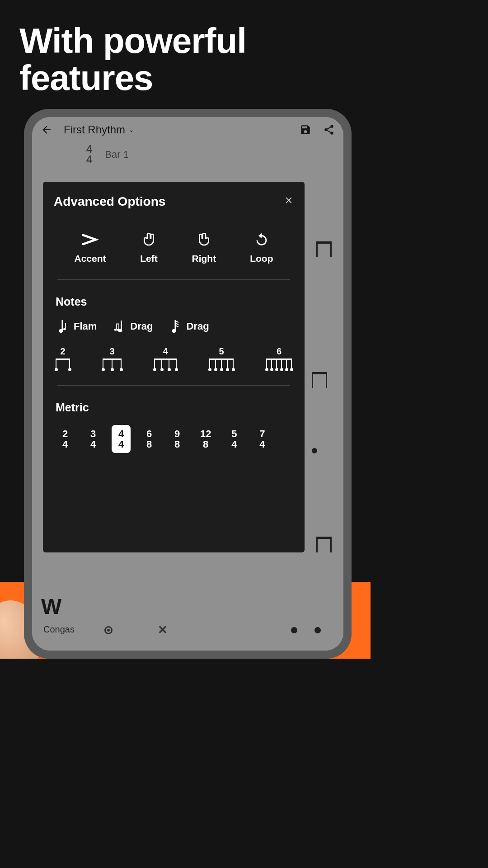 Image resolution: width=488 pixels, height=868 pixels. Describe the element at coordinates (133, 326) in the screenshot. I see `note-drag-1: Drag` at that location.